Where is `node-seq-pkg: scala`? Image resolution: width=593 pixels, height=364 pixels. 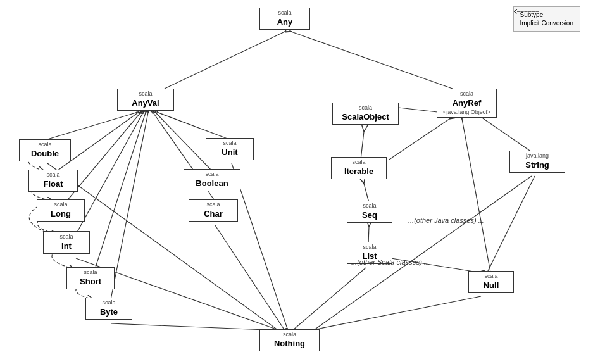 node-seq-pkg: scala is located at coordinates (370, 206).